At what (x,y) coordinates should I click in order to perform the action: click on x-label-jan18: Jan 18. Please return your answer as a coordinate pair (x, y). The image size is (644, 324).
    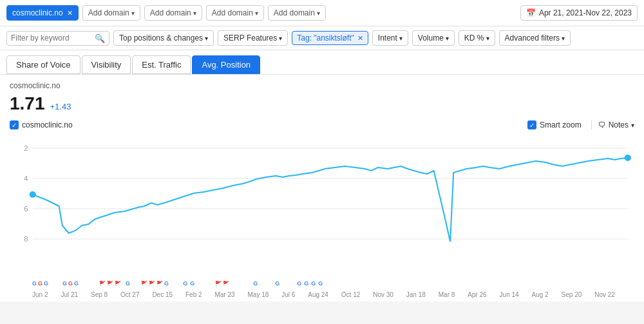
    Looking at the image, I should click on (416, 295).